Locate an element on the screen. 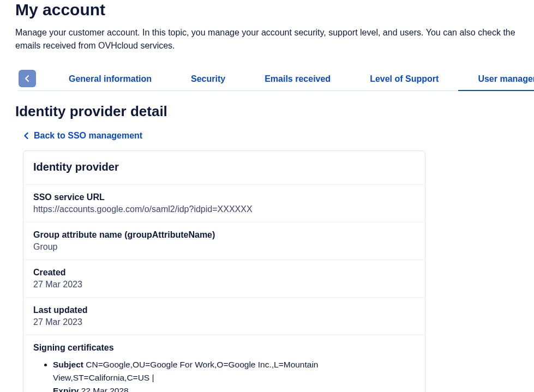 The height and width of the screenshot is (392, 534). tab-bar: General information Security Emails rece… is located at coordinates (276, 80).